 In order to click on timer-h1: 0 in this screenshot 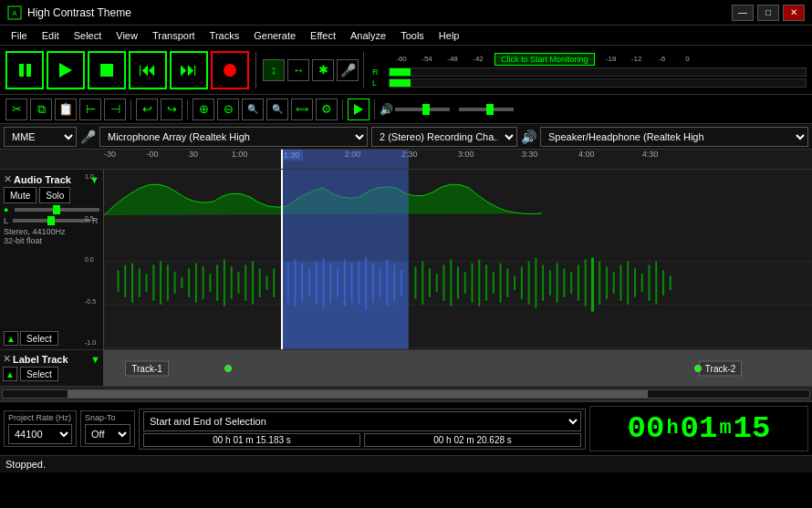, I will do `click(637, 429)`.